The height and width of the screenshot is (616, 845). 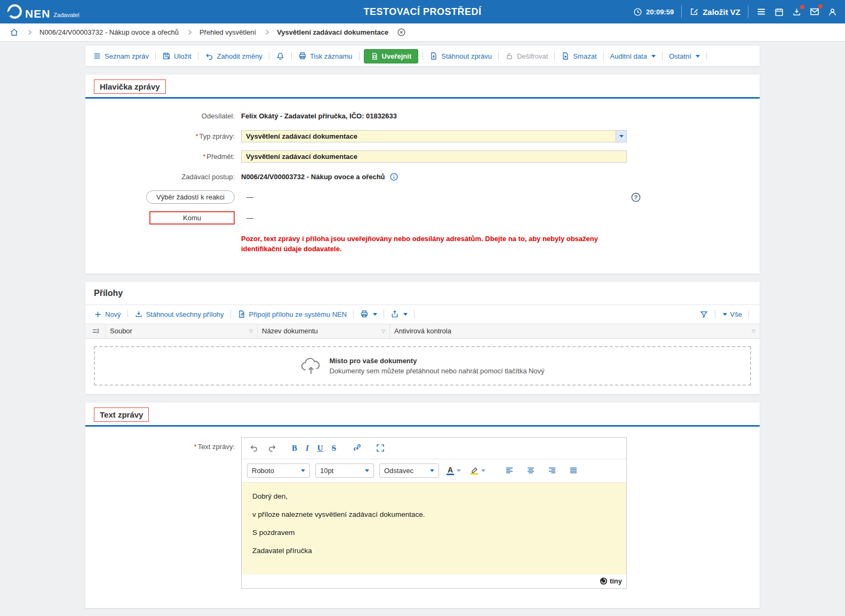 What do you see at coordinates (108, 315) in the screenshot?
I see `novy-button: Nový` at bounding box center [108, 315].